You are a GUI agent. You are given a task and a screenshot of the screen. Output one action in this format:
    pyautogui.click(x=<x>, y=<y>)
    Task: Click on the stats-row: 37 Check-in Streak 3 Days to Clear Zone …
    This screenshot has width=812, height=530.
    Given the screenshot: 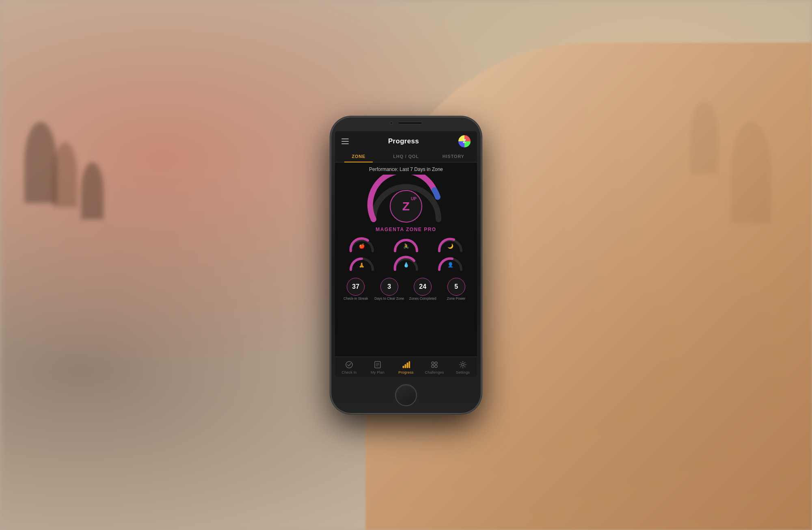 What is the action you would take?
    pyautogui.click(x=406, y=290)
    